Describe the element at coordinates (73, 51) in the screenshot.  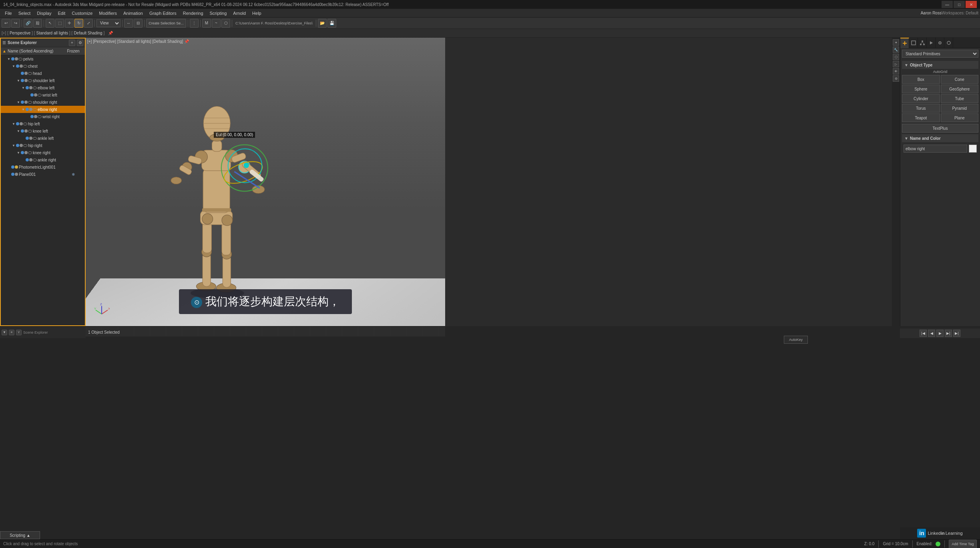
I see `frozen-column-header: Frozen` at that location.